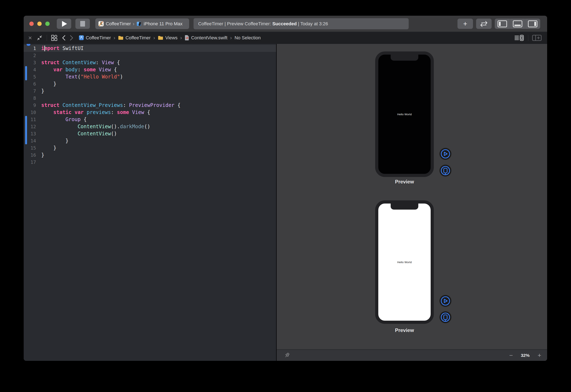 The height and width of the screenshot is (392, 571). I want to click on zoom-level: 32%, so click(525, 355).